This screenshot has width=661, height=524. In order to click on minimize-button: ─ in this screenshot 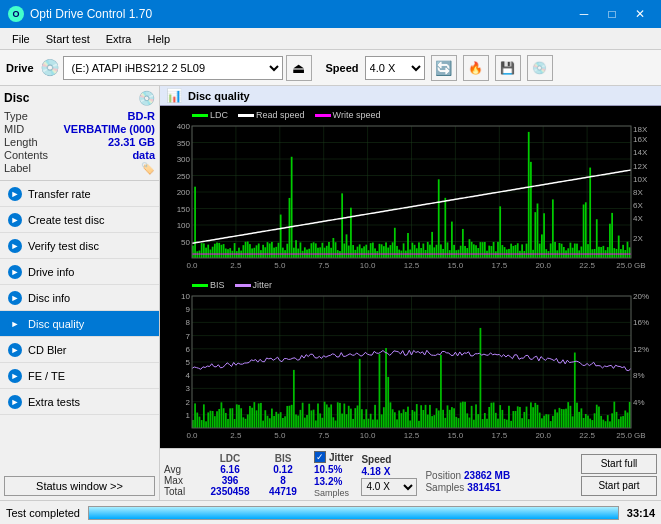, I will do `click(584, 14)`.